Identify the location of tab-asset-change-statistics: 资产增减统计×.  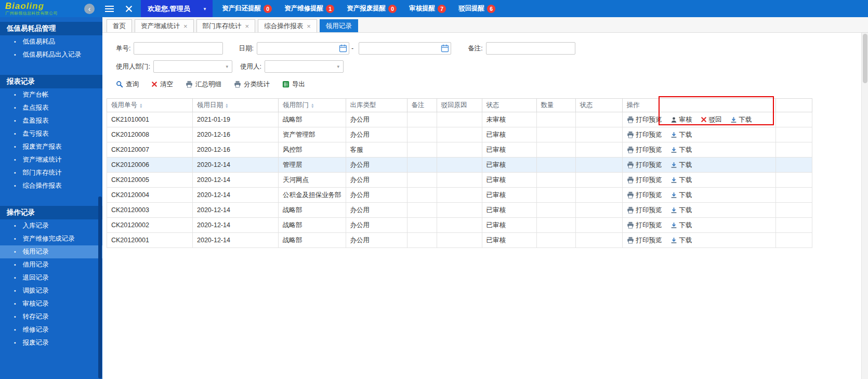
(164, 26).